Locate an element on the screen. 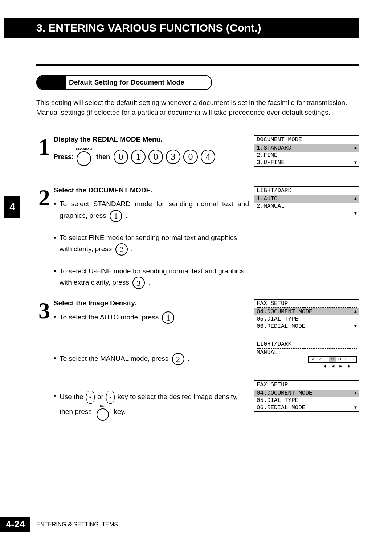 Image resolution: width=392 pixels, height=554 pixels. step2-heading: Select the DOCUMENT MODE. is located at coordinates (151, 190).